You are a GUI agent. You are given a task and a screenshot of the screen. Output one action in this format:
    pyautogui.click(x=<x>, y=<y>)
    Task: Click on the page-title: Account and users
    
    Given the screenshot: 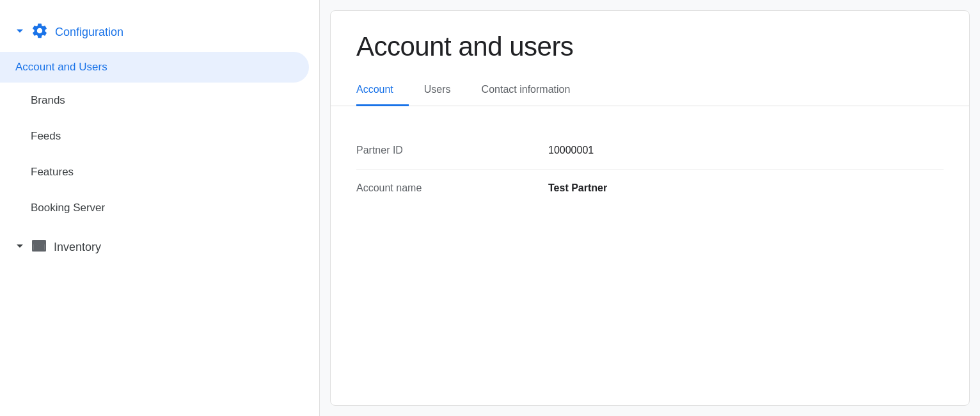 What is the action you would take?
    pyautogui.click(x=650, y=43)
    